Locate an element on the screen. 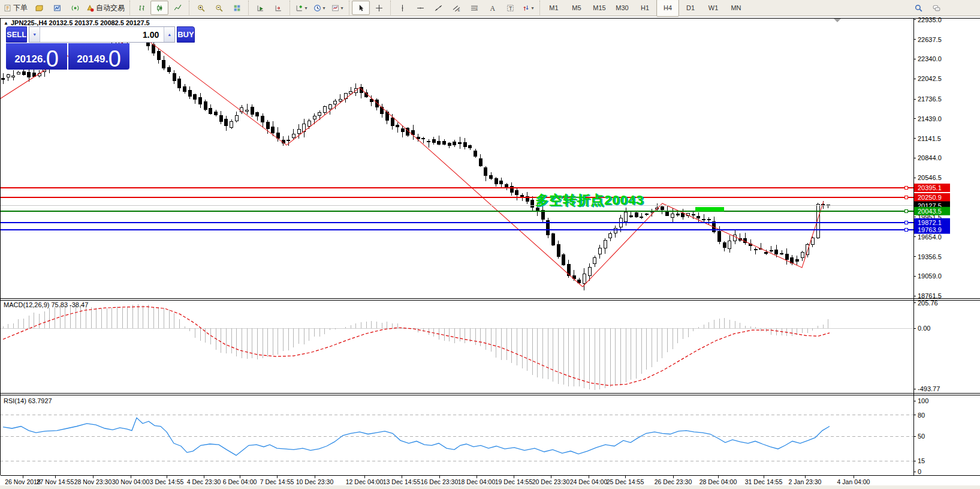 Image resolution: width=980 pixels, height=489 pixels. trendline-icon is located at coordinates (439, 8).